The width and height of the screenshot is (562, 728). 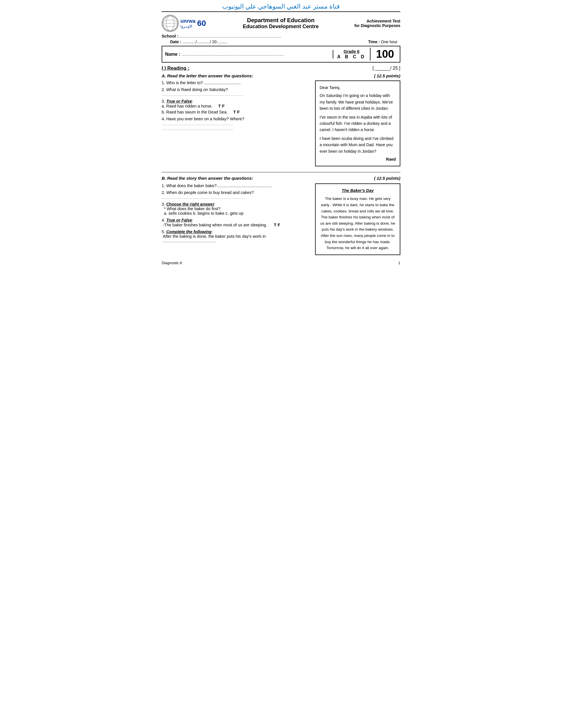 I want to click on q4-dots2: …………………………………………………., so click(x=236, y=129).